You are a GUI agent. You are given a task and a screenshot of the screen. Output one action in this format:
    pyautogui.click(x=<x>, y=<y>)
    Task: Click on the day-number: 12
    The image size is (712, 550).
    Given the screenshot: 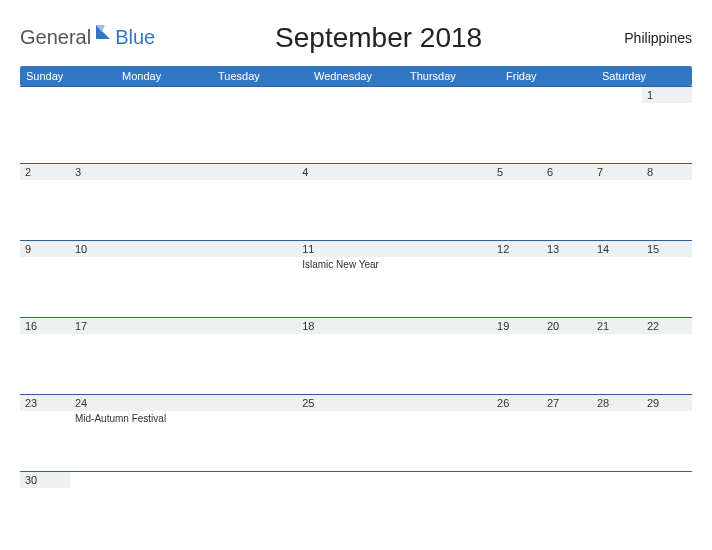 What is the action you would take?
    pyautogui.click(x=517, y=248)
    